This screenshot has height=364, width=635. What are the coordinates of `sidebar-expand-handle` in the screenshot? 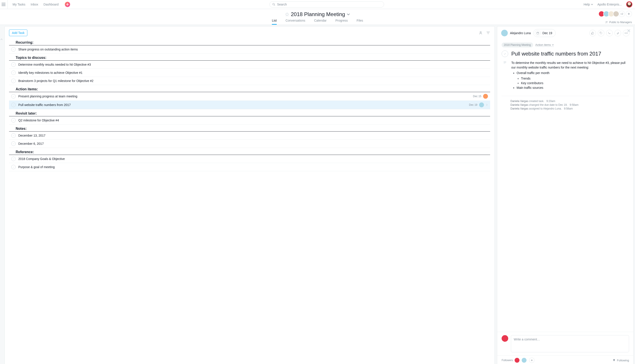 It's located at (2, 194).